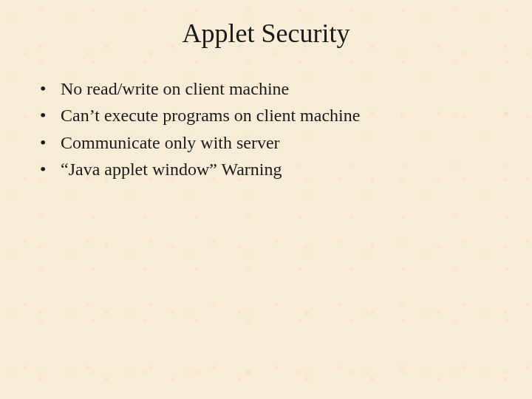  Describe the element at coordinates (296, 169) in the screenshot. I see `bullet-text: “Java applet window” Warning` at that location.